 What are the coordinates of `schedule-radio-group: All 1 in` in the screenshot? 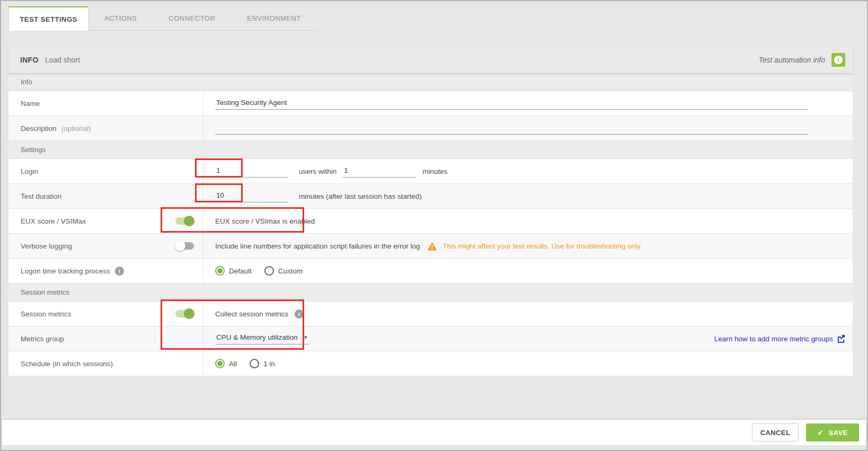 It's located at (245, 364).